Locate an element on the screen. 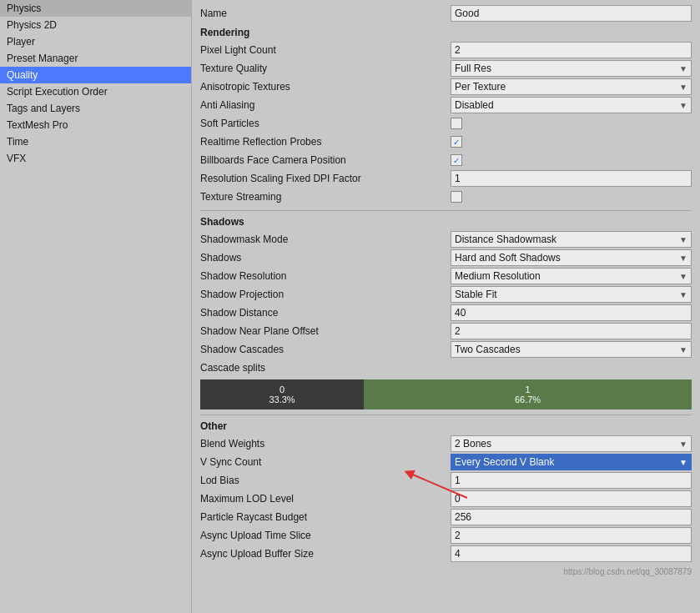 The height and width of the screenshot is (613, 700). billboards-row: Billboards Face Camera Position ✓ is located at coordinates (446, 160).